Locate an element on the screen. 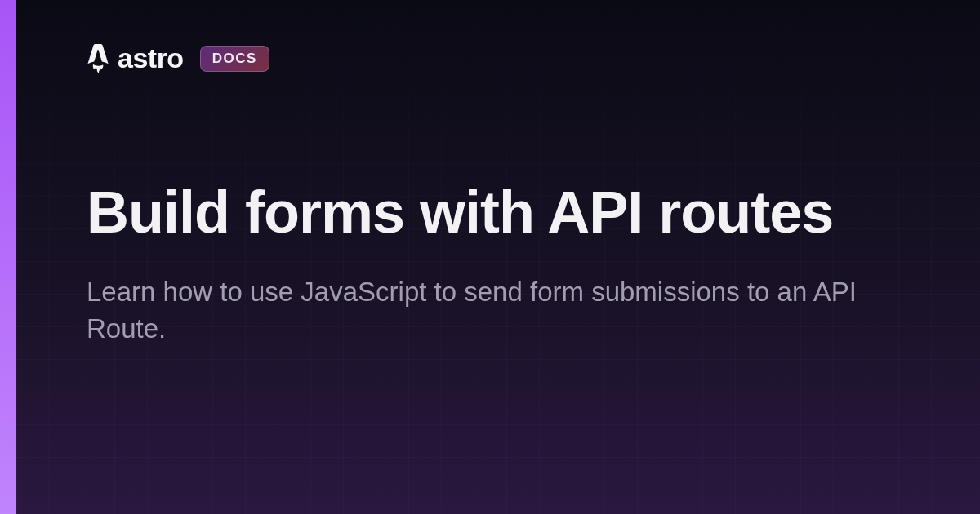  docs-badge: DOCS is located at coordinates (235, 59).